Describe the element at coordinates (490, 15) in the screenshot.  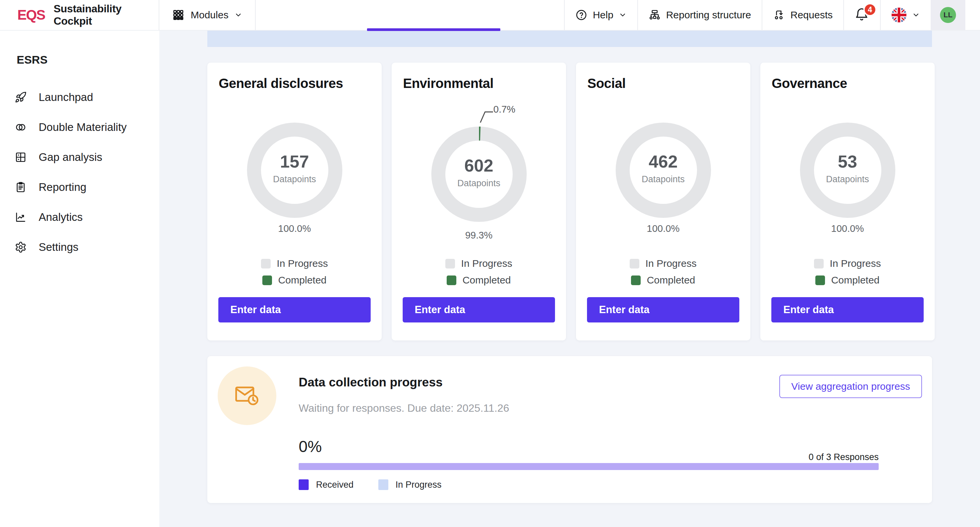
I see `top-bar: EQS Sustainability Cockpit Modules Help` at that location.